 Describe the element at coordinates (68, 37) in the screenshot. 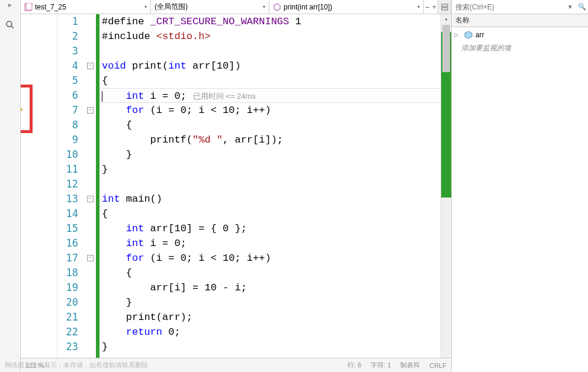

I see `line-number: 2` at that location.